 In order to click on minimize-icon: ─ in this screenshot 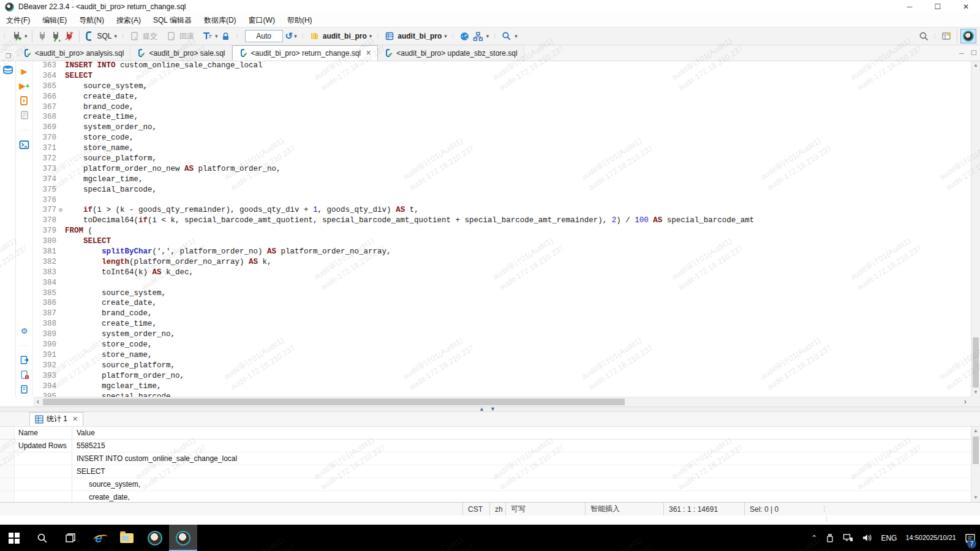, I will do `click(910, 7)`.